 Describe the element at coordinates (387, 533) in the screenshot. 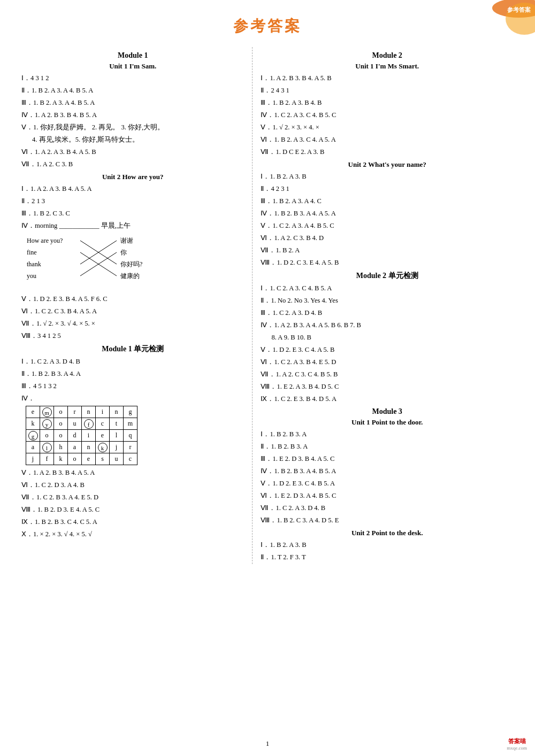

I see `module3-unit2-title: Unit 2 Point to the desk.` at that location.